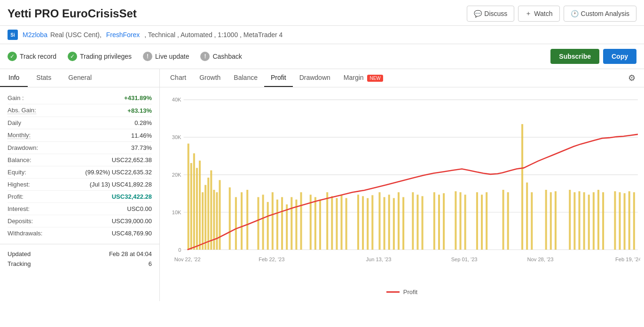  Describe the element at coordinates (141, 148) in the screenshot. I see `drawdown-value: 37.73%` at that location.